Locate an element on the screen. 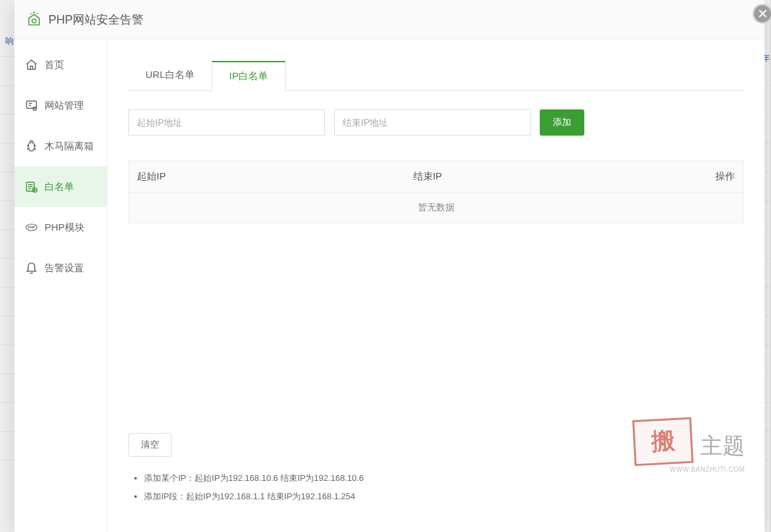 Image resolution: width=771 pixels, height=532 pixels. sidebar-item-label: 首页 is located at coordinates (54, 66).